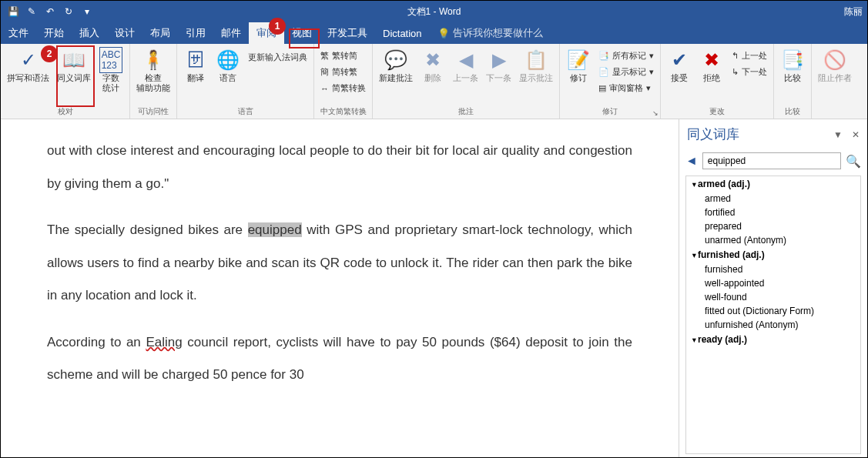  I want to click on tab-references: 引用, so click(196, 33).